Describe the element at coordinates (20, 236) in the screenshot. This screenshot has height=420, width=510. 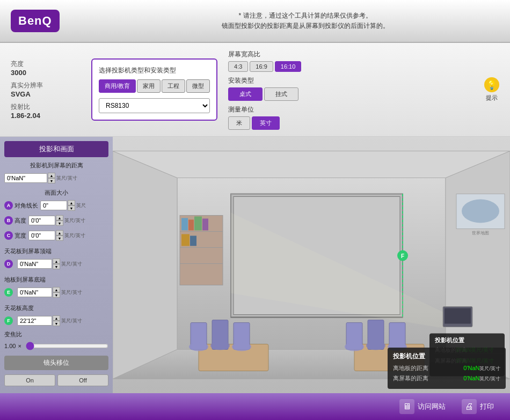
I see `width-label: 宽度` at that location.